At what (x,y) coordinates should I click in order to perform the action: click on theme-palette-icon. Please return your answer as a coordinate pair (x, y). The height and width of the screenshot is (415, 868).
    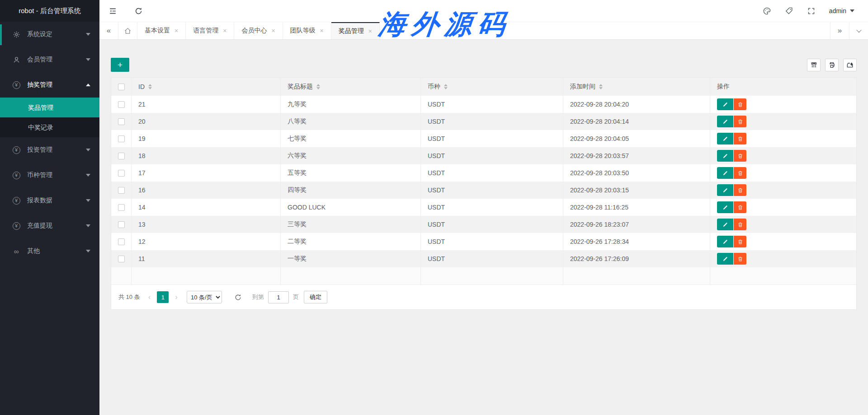
    Looking at the image, I should click on (767, 11).